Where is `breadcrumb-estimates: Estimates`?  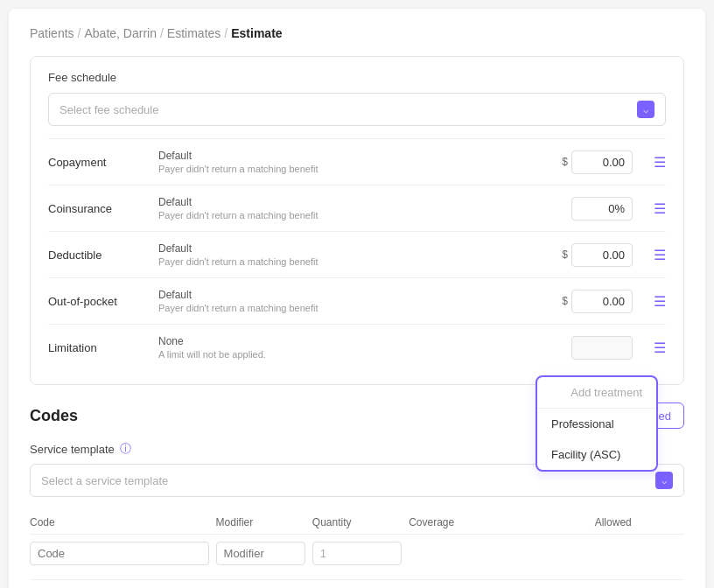 breadcrumb-estimates: Estimates is located at coordinates (194, 33).